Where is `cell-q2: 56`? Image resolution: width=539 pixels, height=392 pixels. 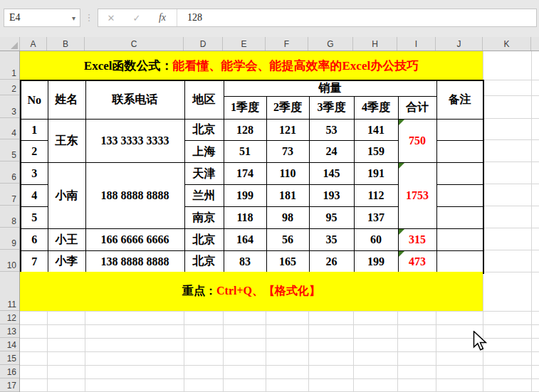
cell-q2: 56 is located at coordinates (288, 240).